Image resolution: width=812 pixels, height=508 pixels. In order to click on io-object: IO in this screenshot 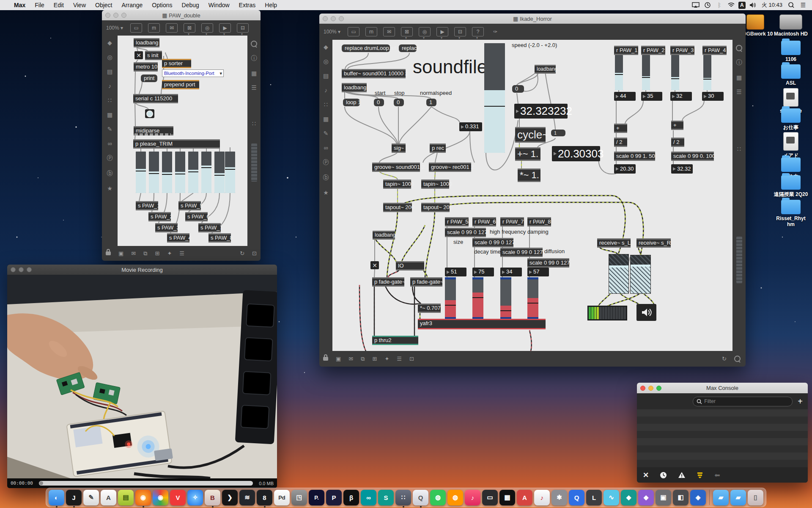, I will do `click(410, 266)`.